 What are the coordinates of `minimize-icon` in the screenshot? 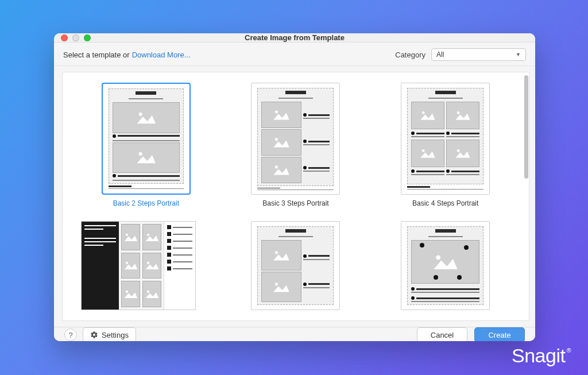 It's located at (76, 38).